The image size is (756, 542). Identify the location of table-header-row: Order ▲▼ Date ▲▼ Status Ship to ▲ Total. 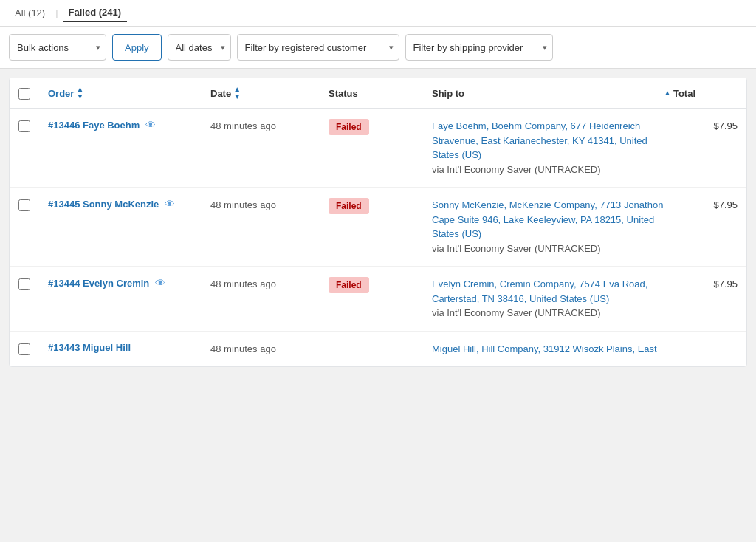
(378, 93).